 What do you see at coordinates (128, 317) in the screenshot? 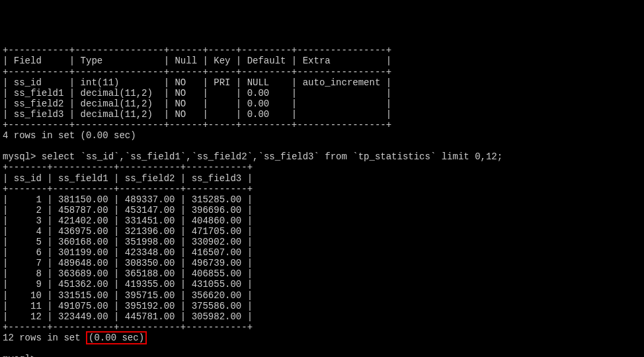
I see `result-row: | 12 | 323449.00 | 445781.00 | 305982.00…` at bounding box center [128, 317].